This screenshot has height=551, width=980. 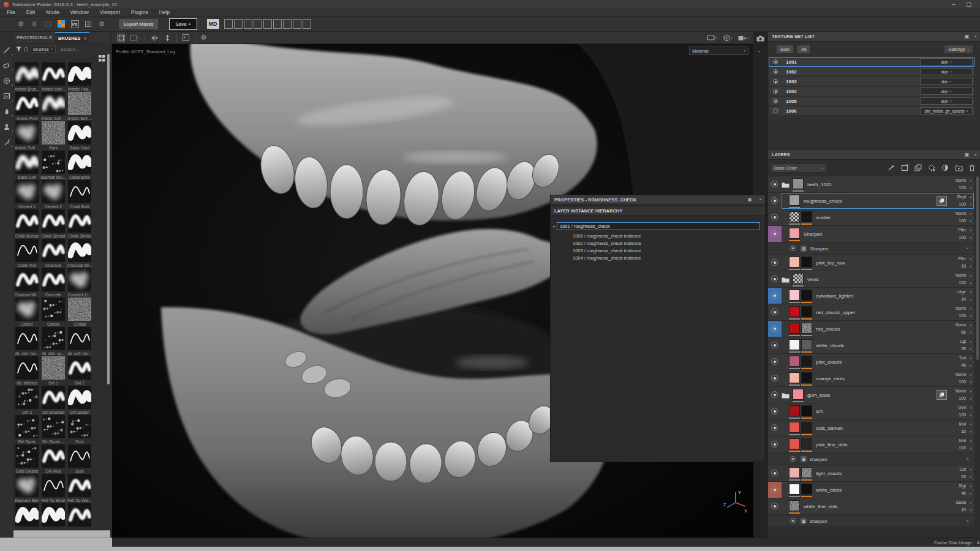 I want to click on tab-procedurals: PROCEDURALS, so click(x=34, y=38).